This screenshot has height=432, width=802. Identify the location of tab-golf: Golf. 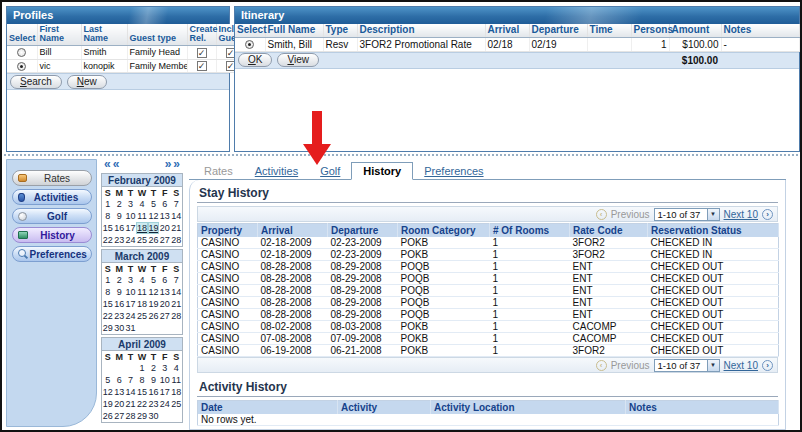
(330, 171).